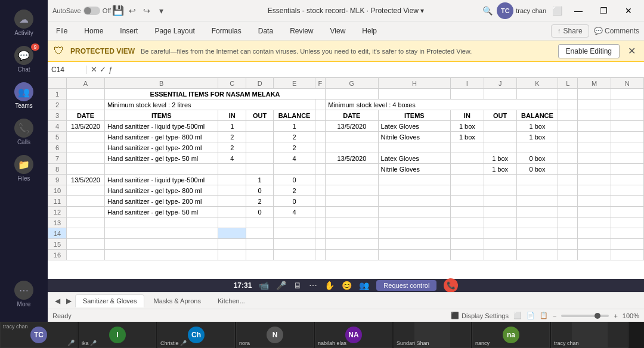  Describe the element at coordinates (85, 255) in the screenshot. I see `cell-A16` at that location.